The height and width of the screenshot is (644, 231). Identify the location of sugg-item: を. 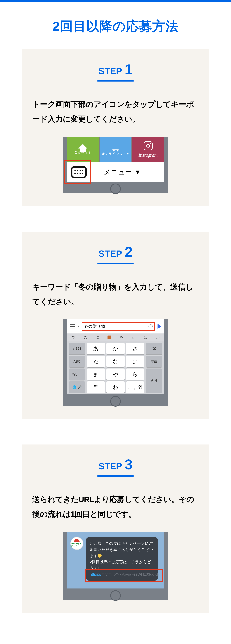
(122, 338).